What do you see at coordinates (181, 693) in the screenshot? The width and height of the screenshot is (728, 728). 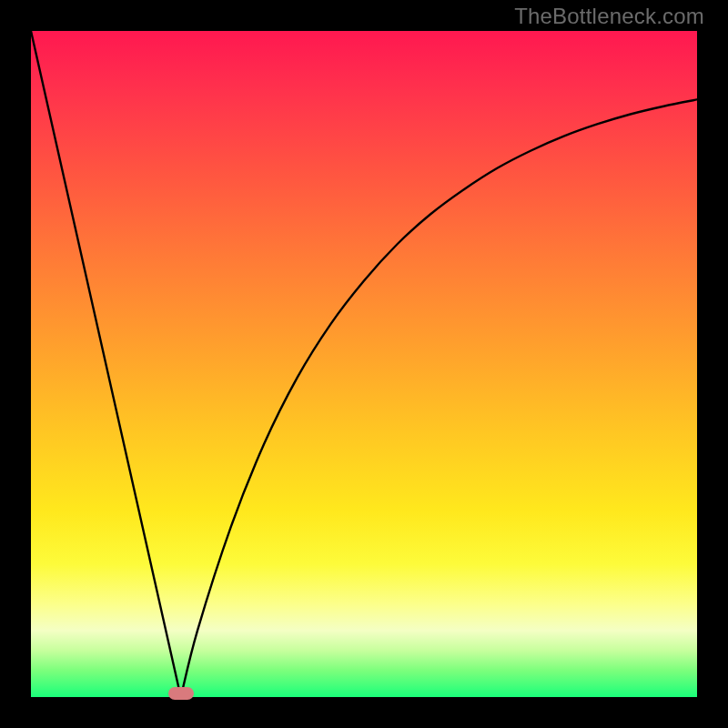 I see `minimum-marker` at bounding box center [181, 693].